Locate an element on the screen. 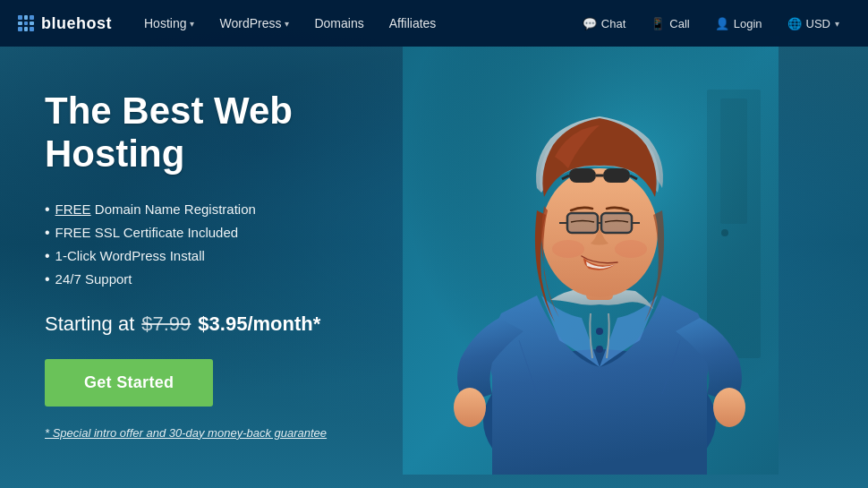  hero-features-list: • FREE Domain Name Registration • FREE S… is located at coordinates (237, 244).